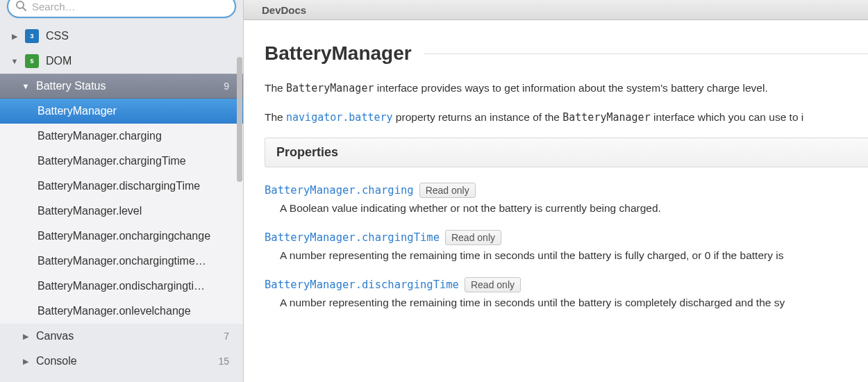 This screenshot has width=868, height=382. Describe the element at coordinates (567, 238) in the screenshot. I see `property-title: BatteryManager.chargingTime Read only` at that location.